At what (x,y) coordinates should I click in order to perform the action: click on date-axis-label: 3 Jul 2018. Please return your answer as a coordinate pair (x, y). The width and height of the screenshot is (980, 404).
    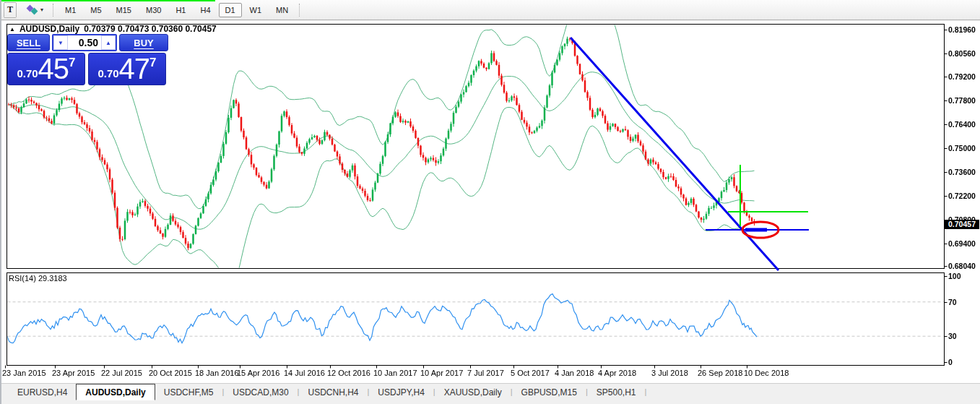
    Looking at the image, I should click on (670, 373).